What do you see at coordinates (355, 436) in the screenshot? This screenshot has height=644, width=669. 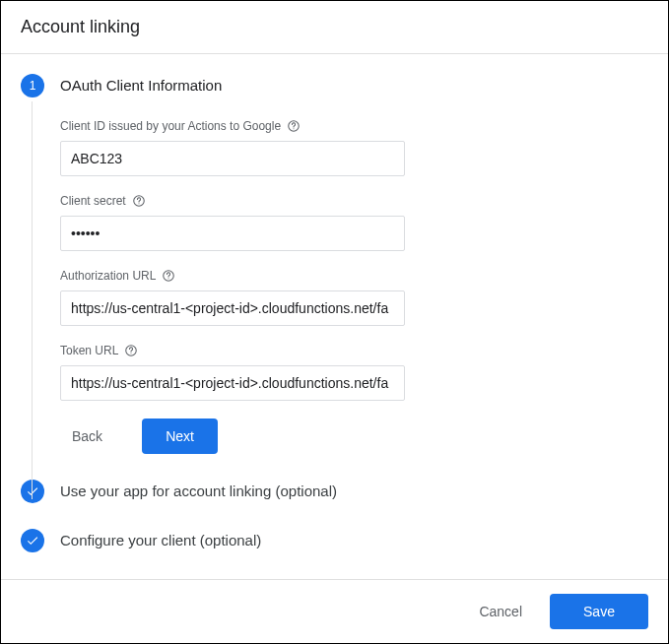 I see `step-button-row: Back Next` at bounding box center [355, 436].